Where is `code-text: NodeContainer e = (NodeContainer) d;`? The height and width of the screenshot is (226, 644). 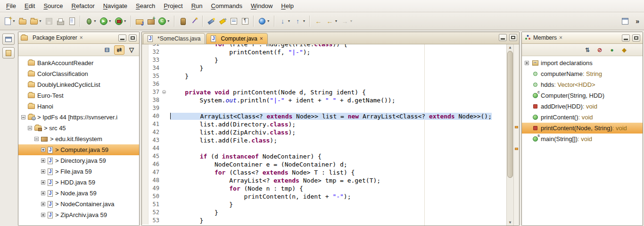 code-text: NodeContainer e = (NodeContainer) d; is located at coordinates (338, 164).